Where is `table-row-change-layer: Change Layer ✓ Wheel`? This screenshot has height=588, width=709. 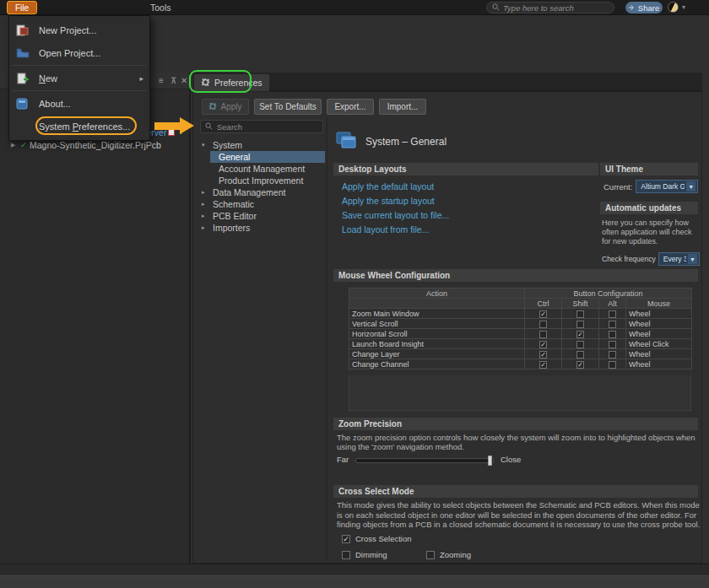 table-row-change-layer: Change Layer ✓ Wheel is located at coordinates (521, 354).